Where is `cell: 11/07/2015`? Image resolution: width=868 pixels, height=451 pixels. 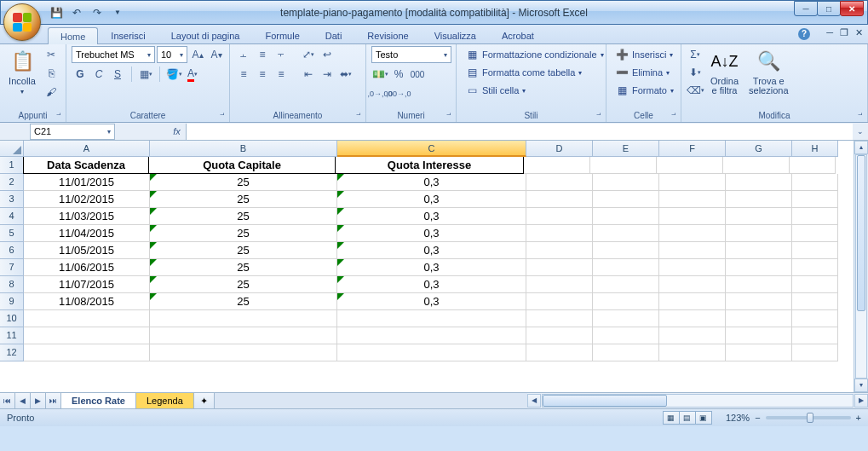 cell: 11/07/2015 is located at coordinates (87, 285).